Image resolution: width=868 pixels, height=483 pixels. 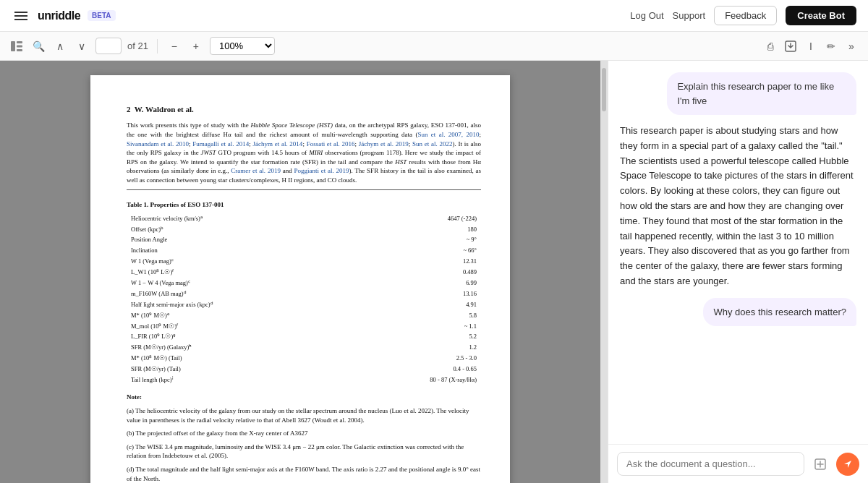 What do you see at coordinates (738, 207) in the screenshot?
I see `chat-bubble-ai: This research paper is about studying st…` at bounding box center [738, 207].